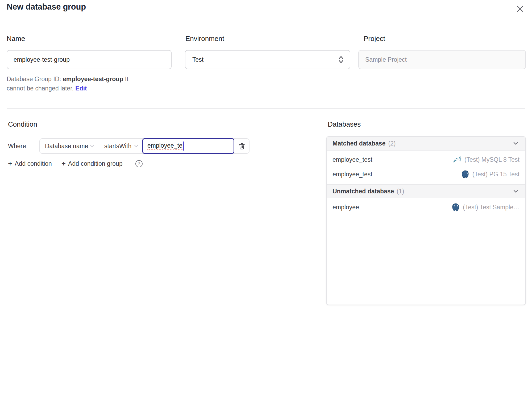 Image resolution: width=532 pixels, height=399 pixels. Describe the element at coordinates (392, 144) in the screenshot. I see `matched-database-count: (2)` at that location.